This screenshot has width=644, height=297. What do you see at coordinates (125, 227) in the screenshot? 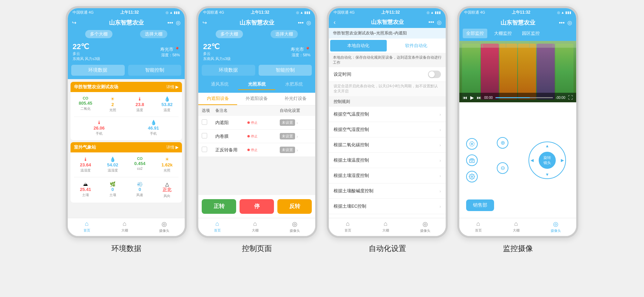
I see `nav-greenhouse-1: ⌂ 大棚` at bounding box center [125, 227].